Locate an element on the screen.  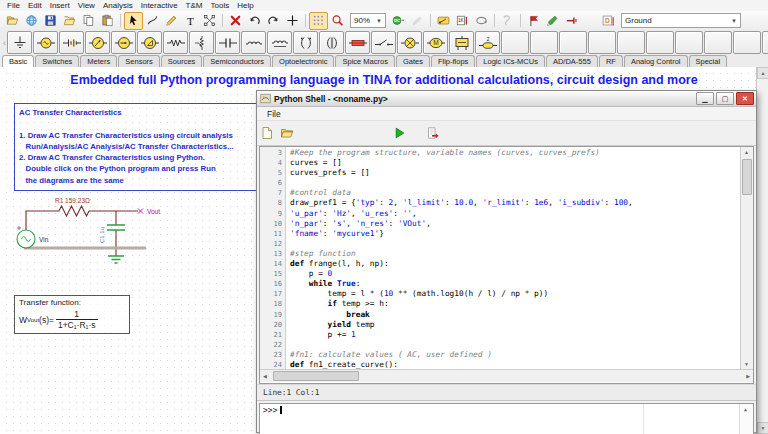
component-potentiometer is located at coordinates (202, 42).